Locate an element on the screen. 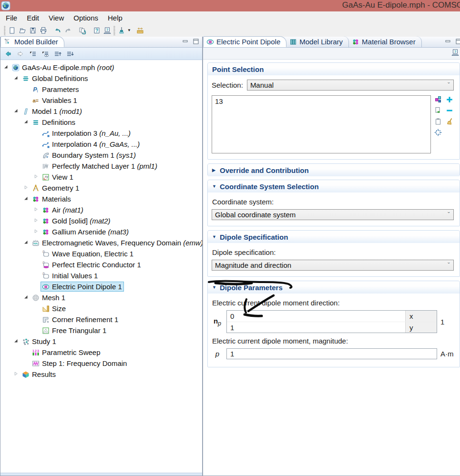  update-solution-button is located at coordinates (82, 30).